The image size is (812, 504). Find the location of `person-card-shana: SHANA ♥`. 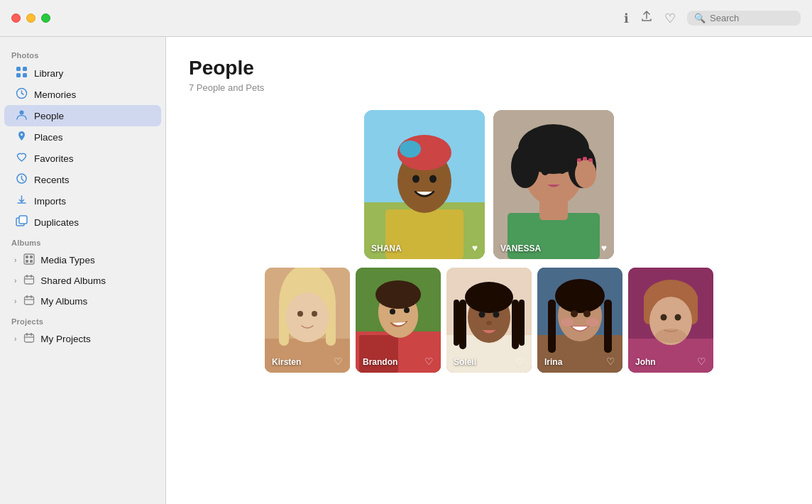

person-card-shana: SHANA ♥ is located at coordinates (424, 185).